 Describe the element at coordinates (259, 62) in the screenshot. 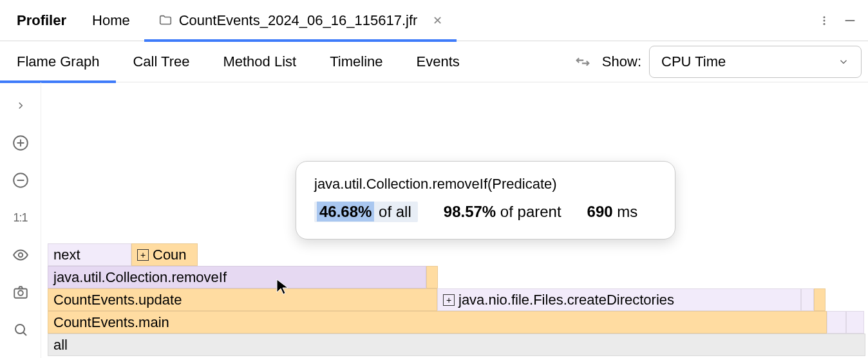

I see `tab-method-list: Method List` at that location.